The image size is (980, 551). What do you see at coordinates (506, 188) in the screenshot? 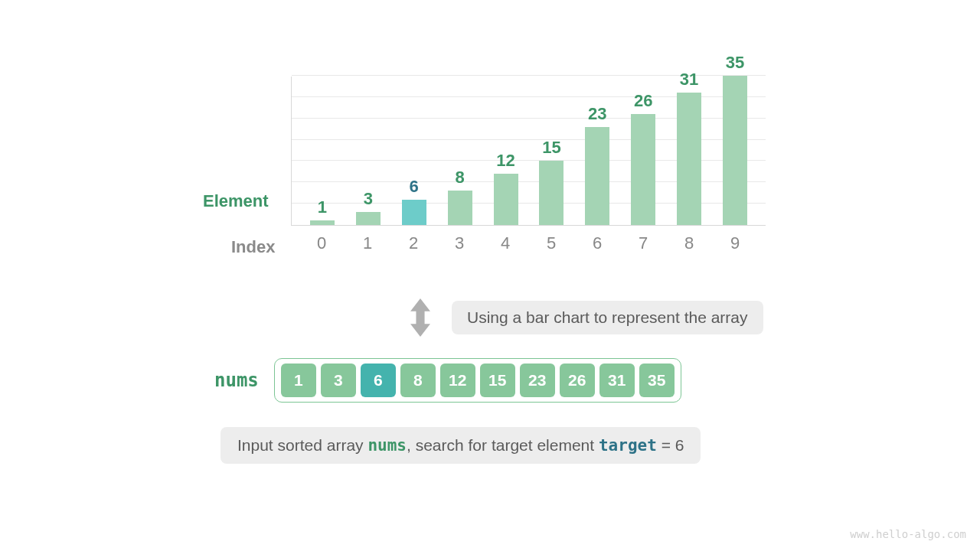
I see `bar-group: 12` at bounding box center [506, 188].